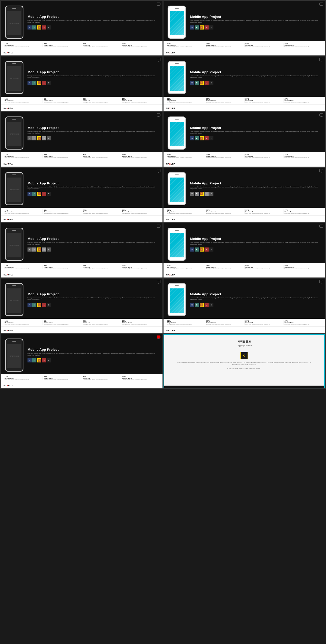  I want to click on phone-screen, so click(177, 245).